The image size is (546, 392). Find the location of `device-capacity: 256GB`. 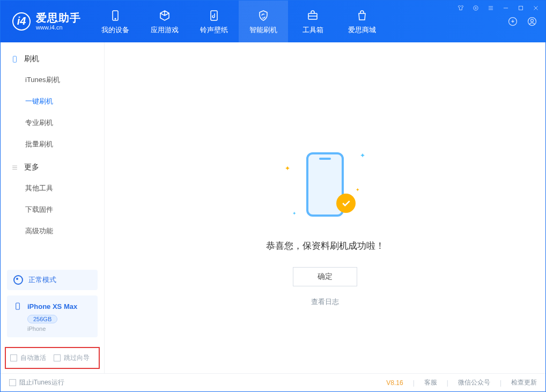

device-capacity: 256GB is located at coordinates (42, 319).